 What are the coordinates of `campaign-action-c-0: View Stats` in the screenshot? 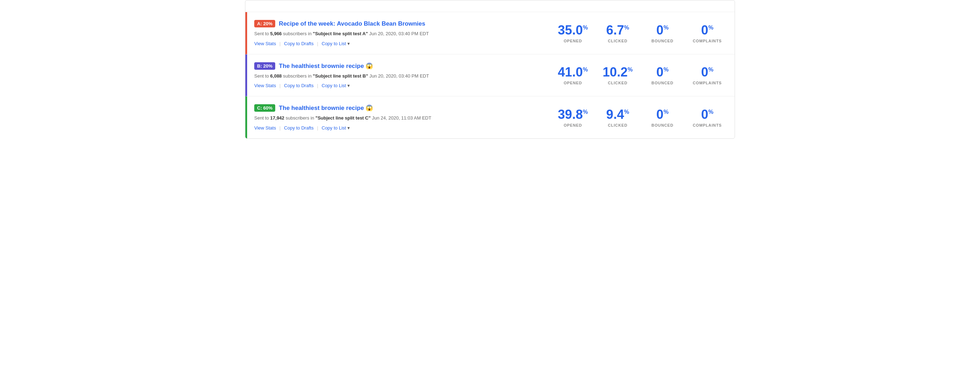 It's located at (265, 128).